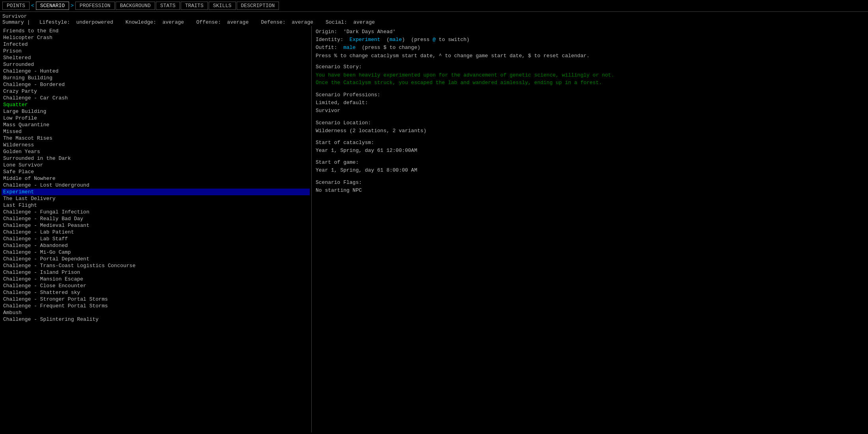 This screenshot has height=434, width=868. What do you see at coordinates (590, 163) in the screenshot?
I see `game-title: Start of game:` at bounding box center [590, 163].